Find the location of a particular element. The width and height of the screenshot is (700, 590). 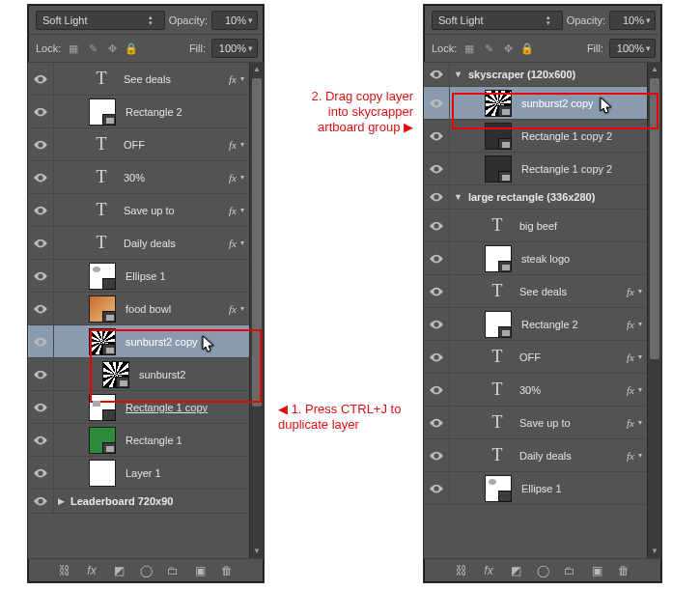

layer-row: Rectangle 2 is located at coordinates (139, 112).